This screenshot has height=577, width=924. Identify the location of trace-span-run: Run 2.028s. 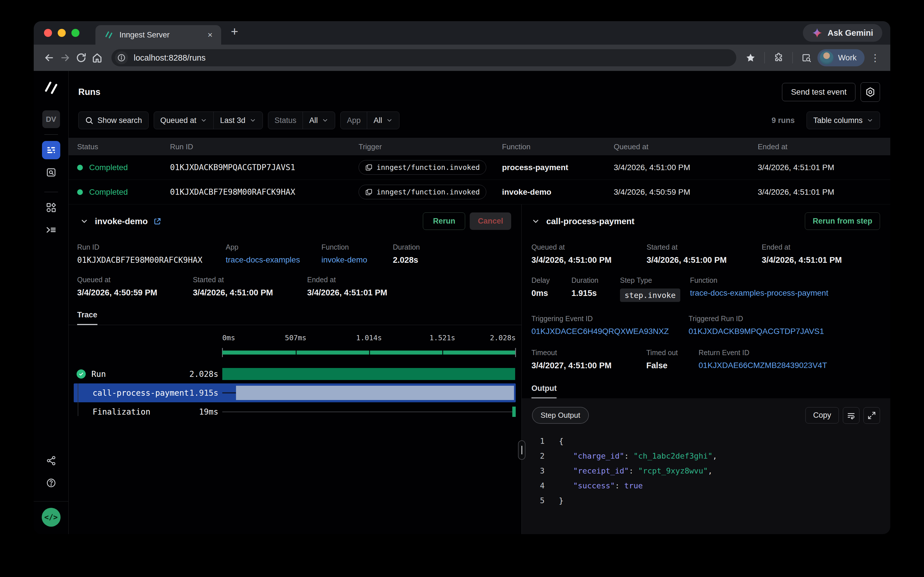
(294, 374).